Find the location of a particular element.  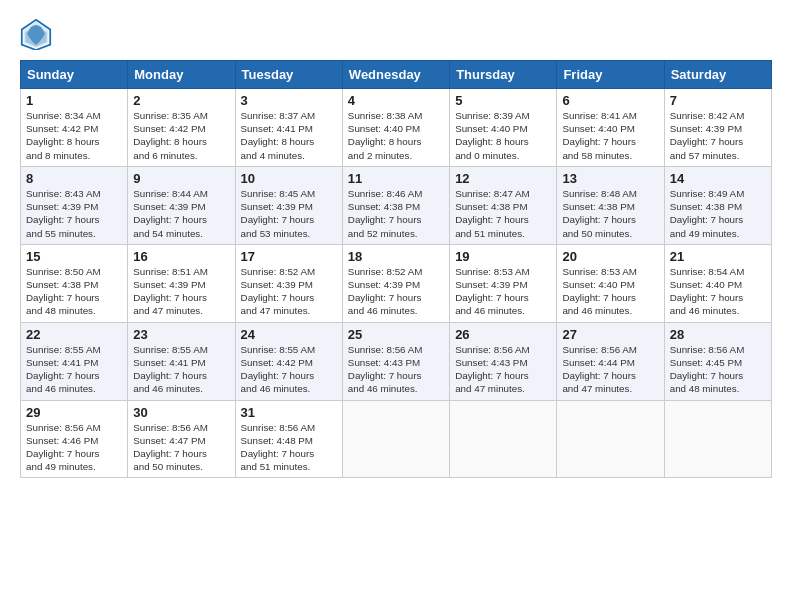

day-number: 20 is located at coordinates (610, 256).